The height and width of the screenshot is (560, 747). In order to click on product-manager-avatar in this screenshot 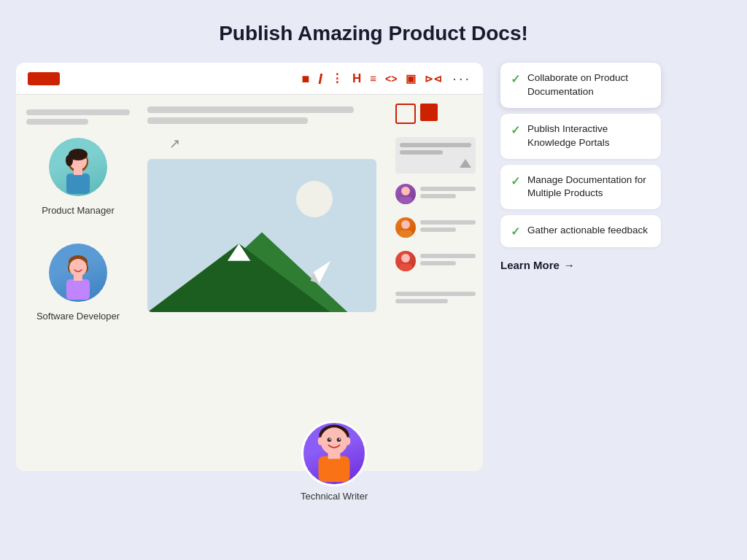, I will do `click(78, 167)`.